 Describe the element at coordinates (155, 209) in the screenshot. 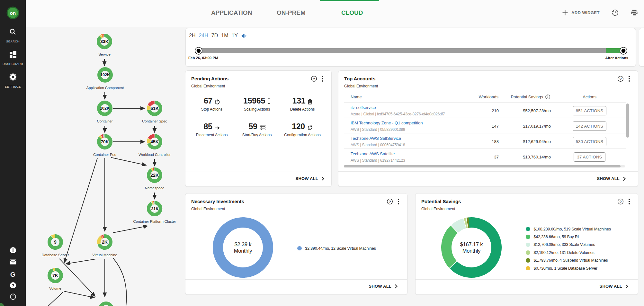

I see `svg-text: 316` at that location.